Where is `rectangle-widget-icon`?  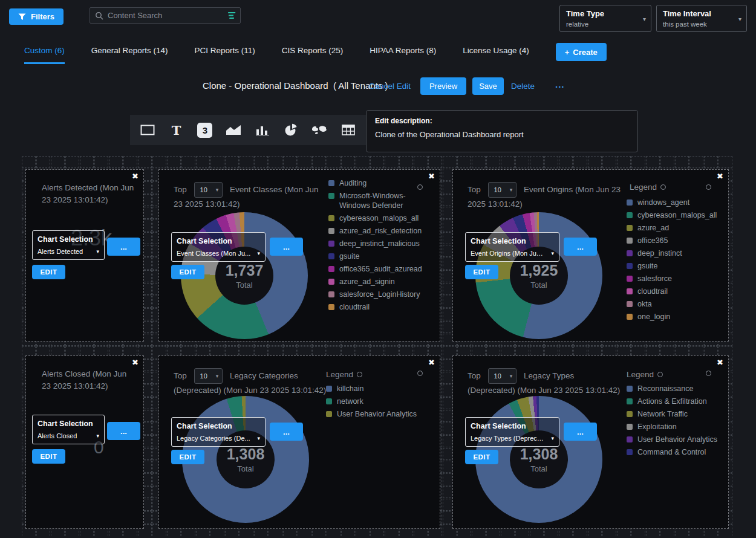 rectangle-widget-icon is located at coordinates (148, 130).